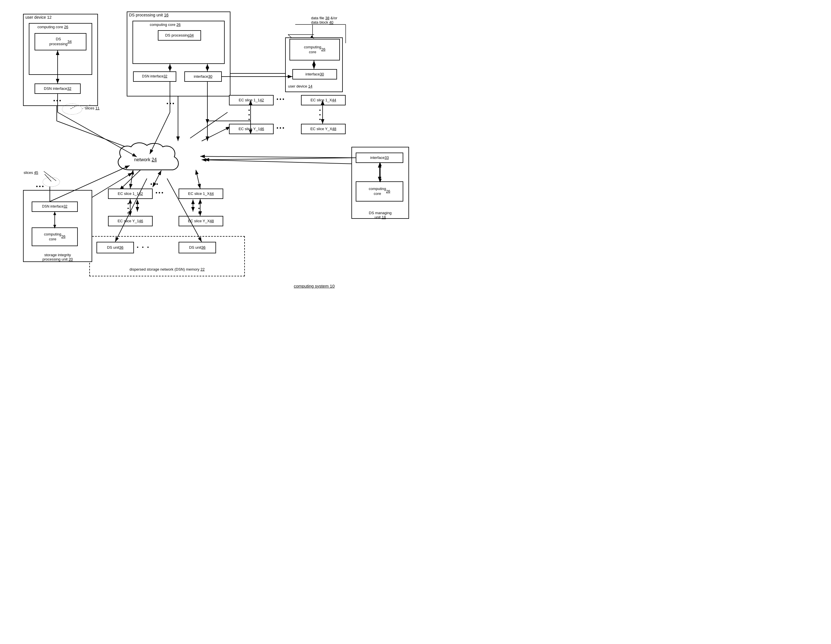  Describe the element at coordinates (203, 77) in the screenshot. I see `interface-30-dpu16: interface 30` at that location.